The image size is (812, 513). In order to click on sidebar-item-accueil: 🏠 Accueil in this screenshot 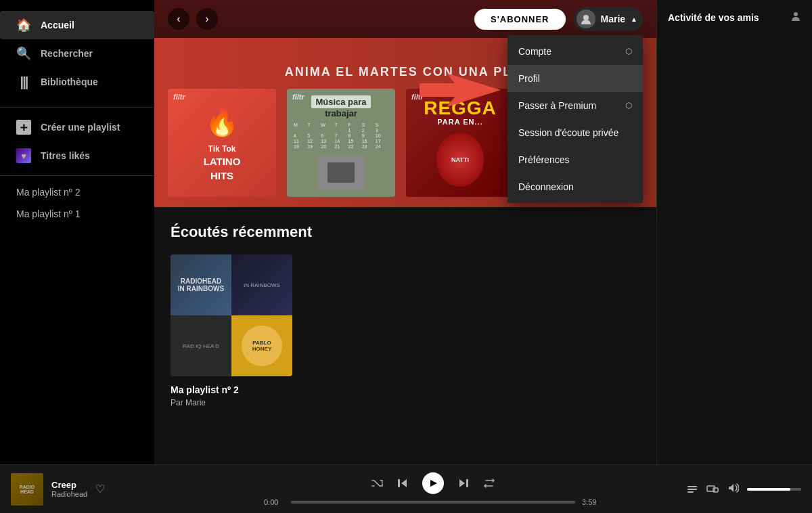, I will do `click(77, 25)`.